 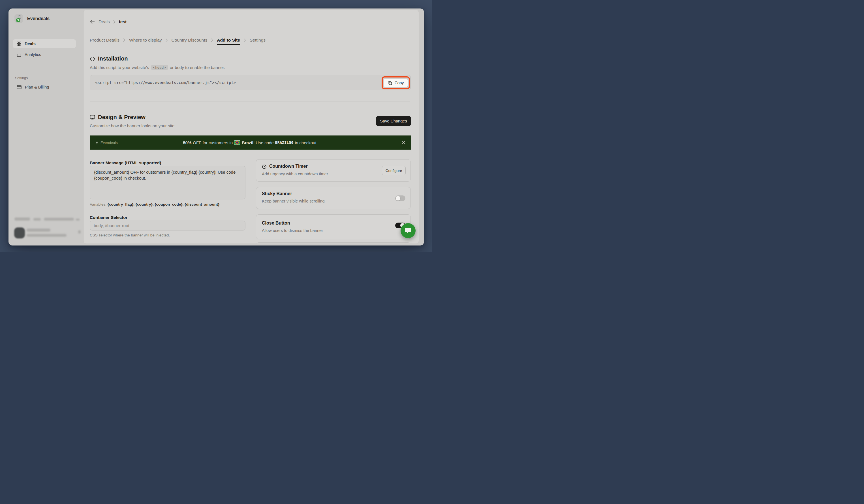 What do you see at coordinates (250, 83) in the screenshot?
I see `install-script-box: <script src="https://www.evendeals.com/b…` at bounding box center [250, 83].